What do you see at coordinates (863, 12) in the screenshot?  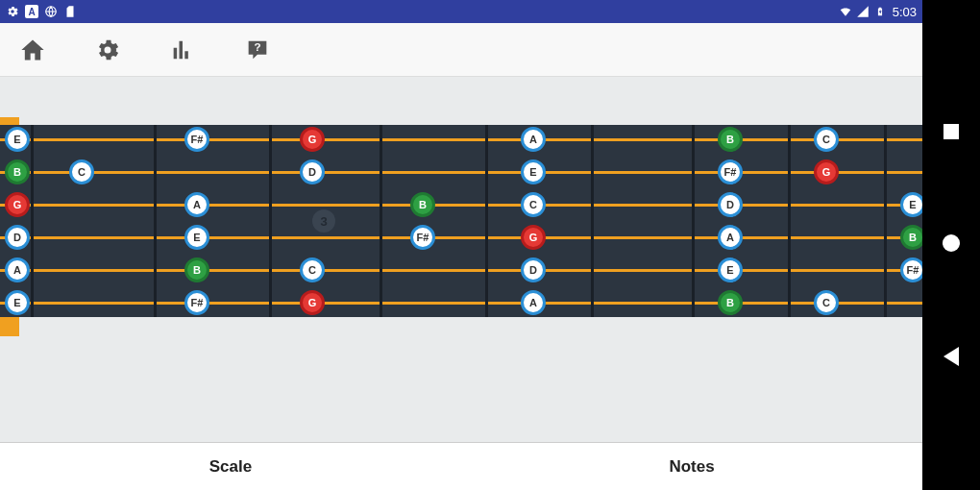 I see `cell-signal-icon` at bounding box center [863, 12].